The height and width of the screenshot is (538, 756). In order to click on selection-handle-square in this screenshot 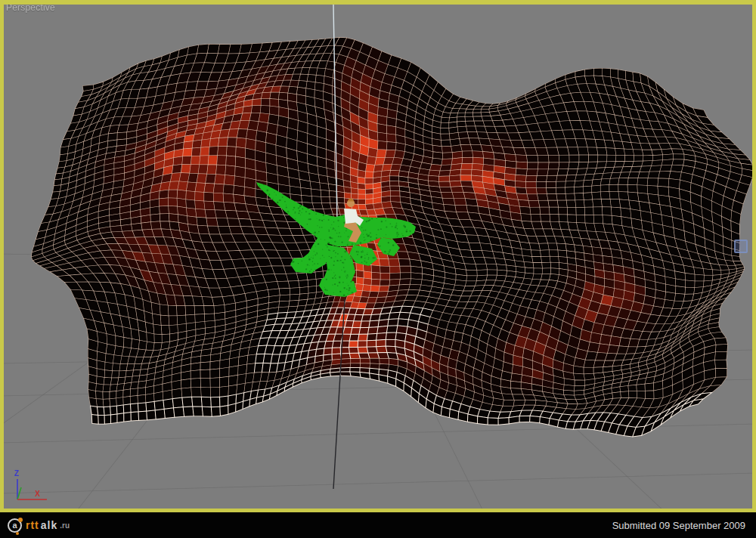, I will do `click(741, 246)`.